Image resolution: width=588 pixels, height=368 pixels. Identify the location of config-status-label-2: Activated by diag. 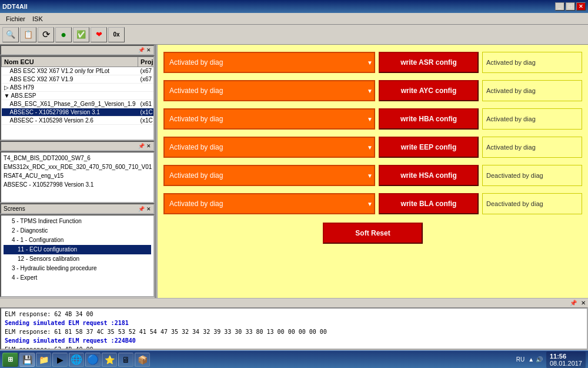
(532, 119).